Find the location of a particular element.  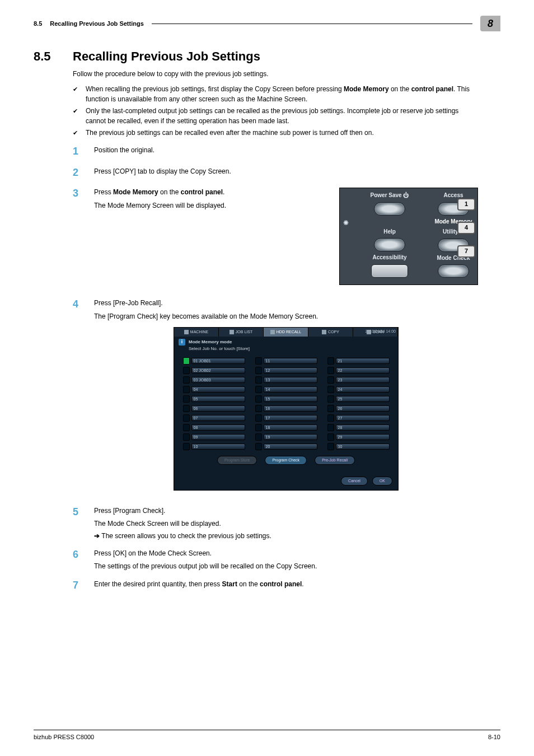

step-number: 2 is located at coordinates (78, 174).